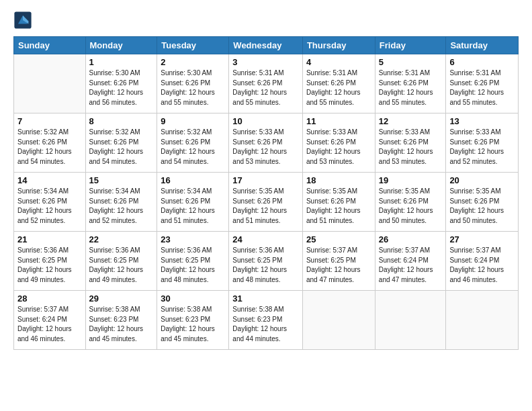 This screenshot has height=411, width=532. I want to click on day-number: 19, so click(411, 180).